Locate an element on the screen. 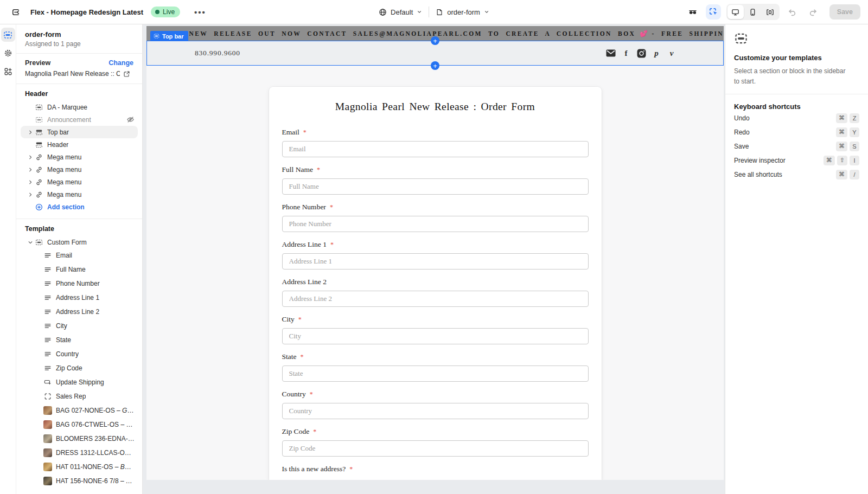 The image size is (868, 494). add-section-above-button: + is located at coordinates (435, 41).